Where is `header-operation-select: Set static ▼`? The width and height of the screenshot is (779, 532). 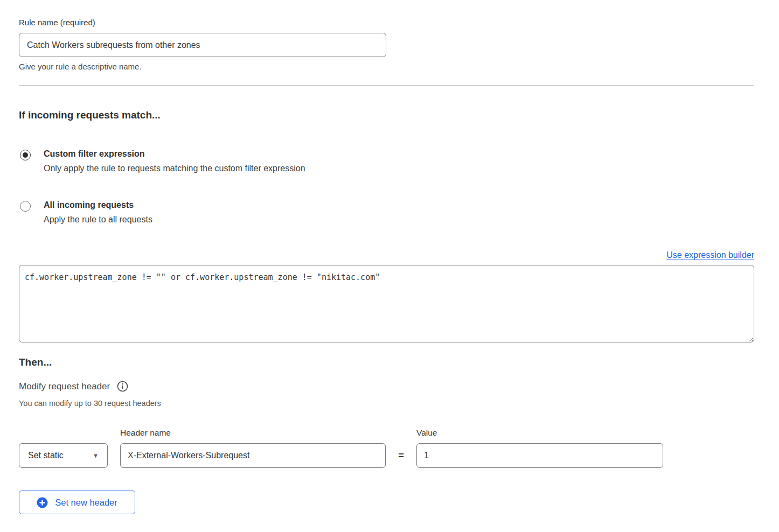 header-operation-select: Set static ▼ is located at coordinates (64, 456).